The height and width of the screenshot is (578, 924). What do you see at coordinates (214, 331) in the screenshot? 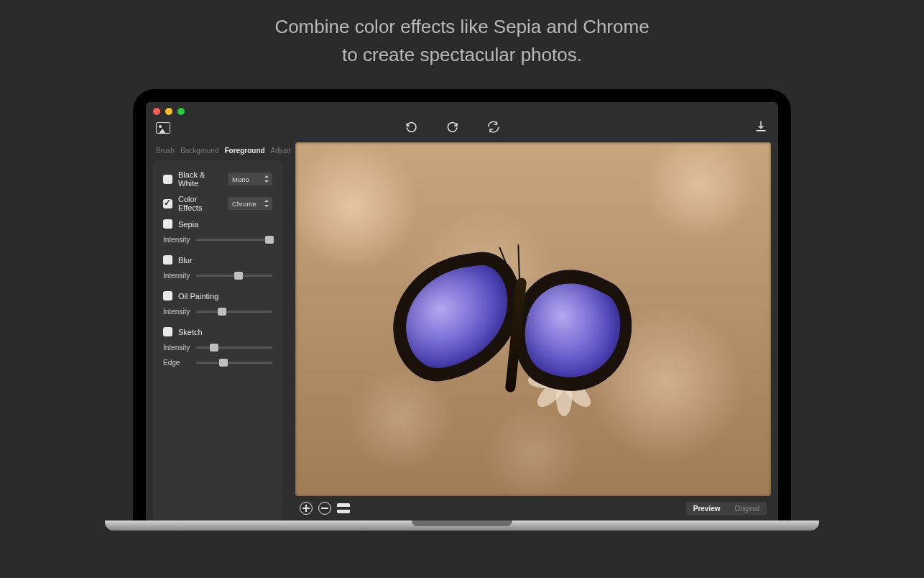
I see `sidebar: Brush Background Foreground Adjust Black…` at bounding box center [214, 331].